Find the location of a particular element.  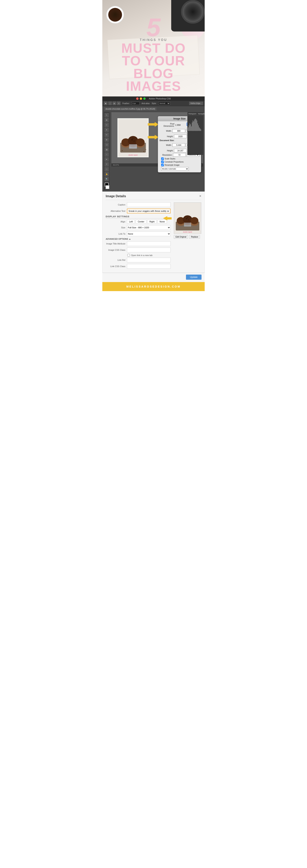

edit-original-button: Edit Original is located at coordinates (181, 237).